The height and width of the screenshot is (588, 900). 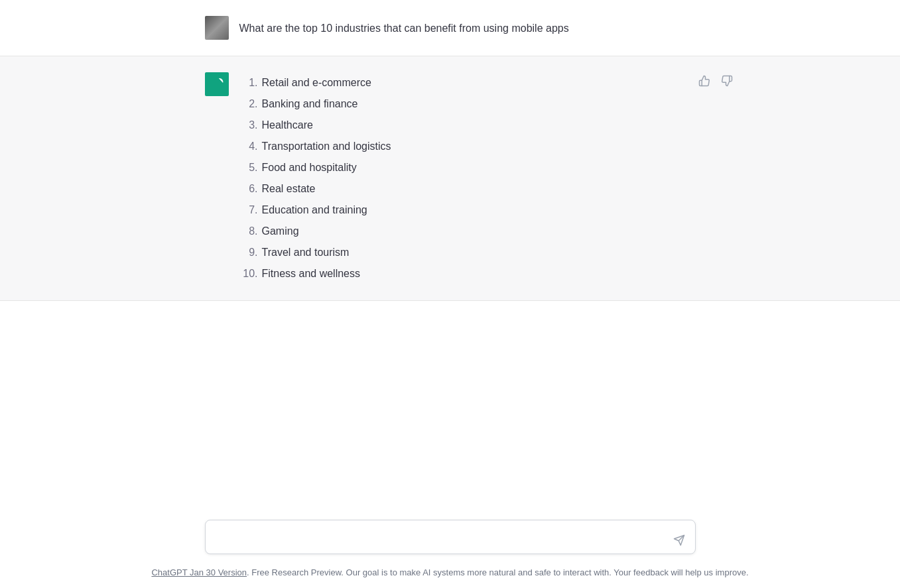 What do you see at coordinates (468, 125) in the screenshot?
I see `list-item: 3.Healthcare` at bounding box center [468, 125].